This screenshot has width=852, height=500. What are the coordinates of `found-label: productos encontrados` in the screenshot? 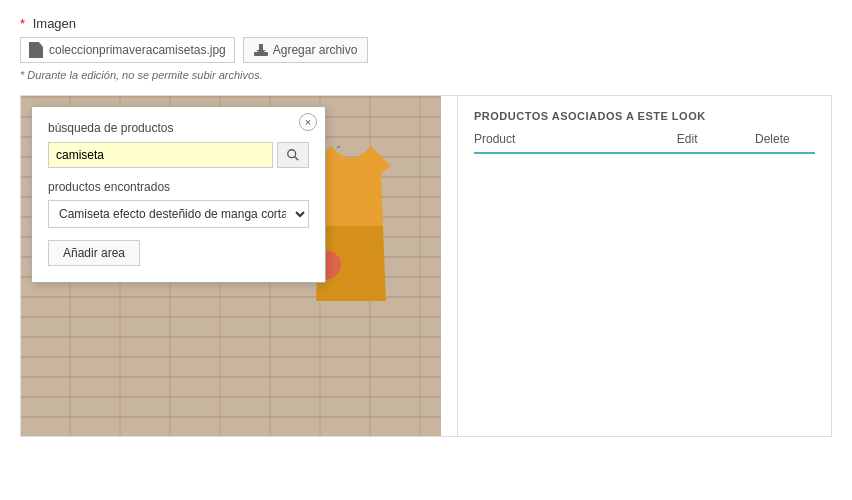 It's located at (178, 187).